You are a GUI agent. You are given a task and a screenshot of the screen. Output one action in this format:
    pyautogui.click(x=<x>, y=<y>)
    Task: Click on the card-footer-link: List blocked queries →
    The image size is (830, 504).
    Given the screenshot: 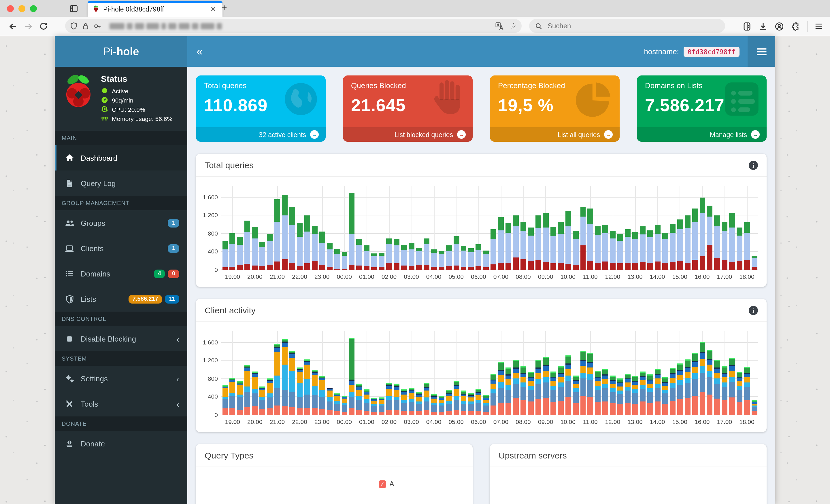 What is the action you would take?
    pyautogui.click(x=408, y=135)
    